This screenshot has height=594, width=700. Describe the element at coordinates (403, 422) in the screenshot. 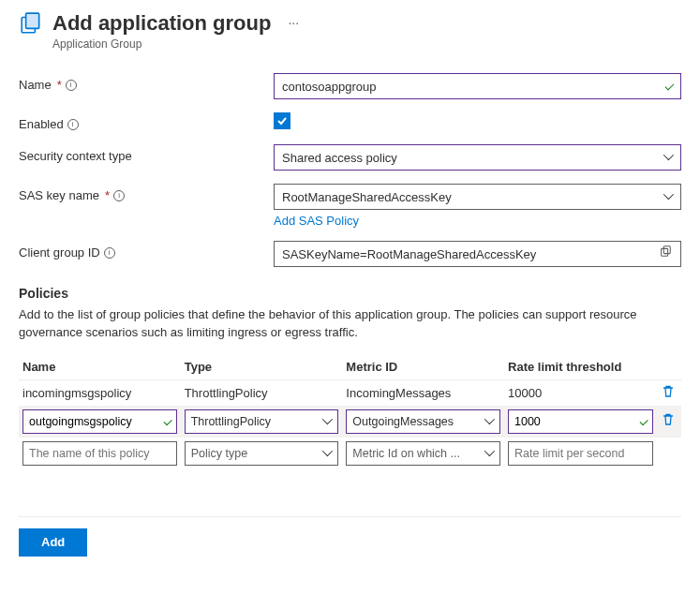

I see `policy-metric-value: OutgoingMessages` at that location.